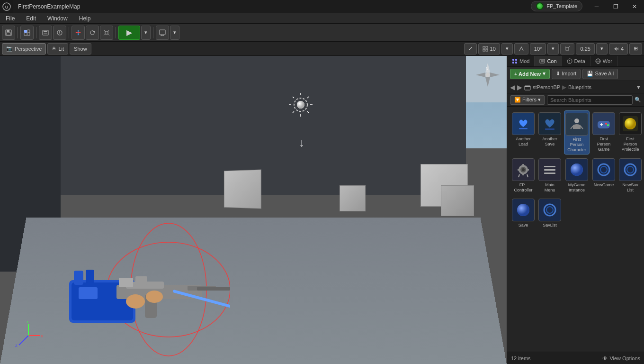 The image size is (644, 364). Describe the element at coordinates (576, 61) in the screenshot. I see `tab-details: Deta` at that location.